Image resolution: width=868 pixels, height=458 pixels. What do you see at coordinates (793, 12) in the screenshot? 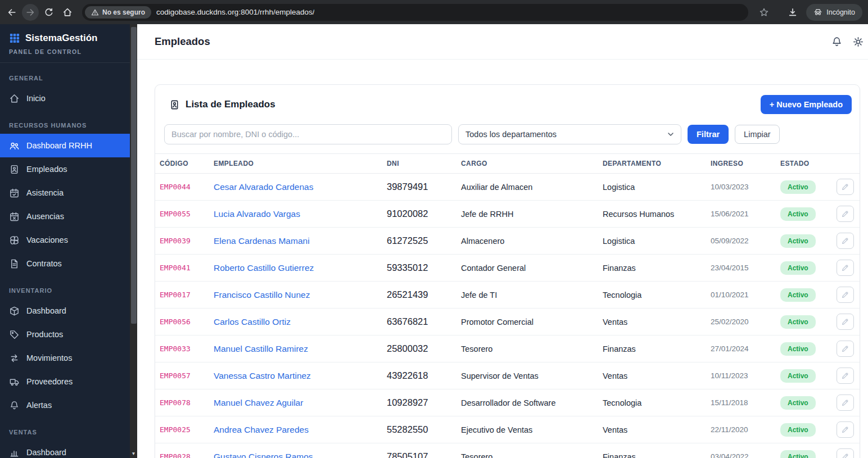
I see `downloads-button` at bounding box center [793, 12].